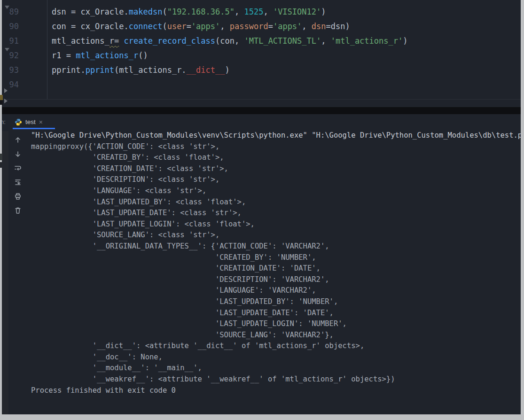 The image size is (524, 420). Describe the element at coordinates (18, 122) in the screenshot. I see `python-logo-icon` at that location.